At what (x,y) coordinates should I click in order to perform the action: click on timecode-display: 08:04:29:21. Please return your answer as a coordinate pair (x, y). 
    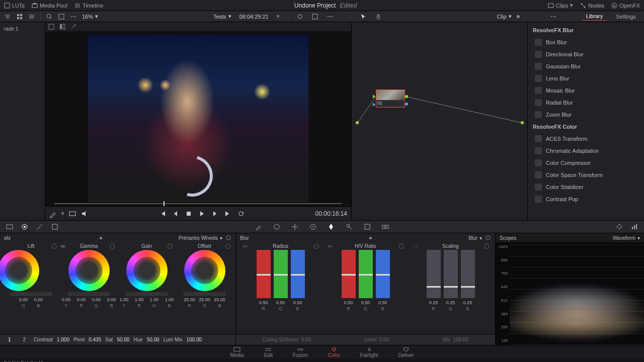
    Looking at the image, I should click on (254, 17).